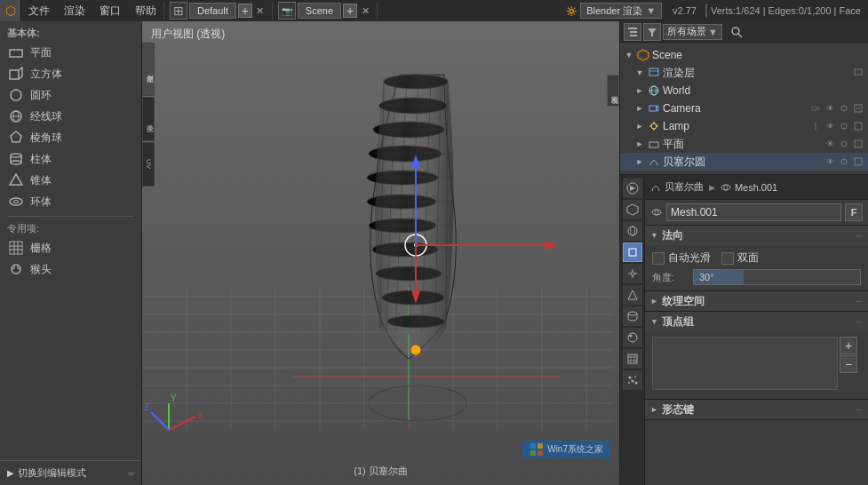 The height and width of the screenshot is (485, 868). Describe the element at coordinates (745, 363) in the screenshot. I see `vertex-groups-list` at that location.